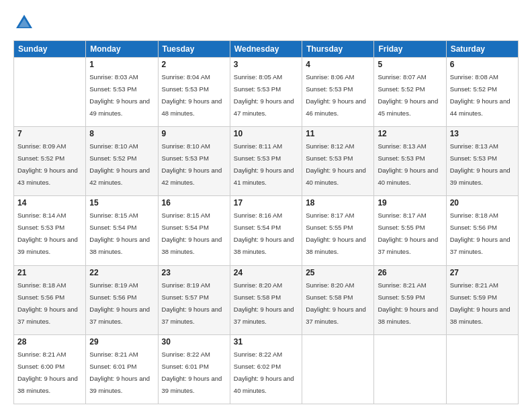  I want to click on day-cell: 13Sunrise: 8:13 AMSunset: 5:53 PMDayligh…, so click(482, 161).